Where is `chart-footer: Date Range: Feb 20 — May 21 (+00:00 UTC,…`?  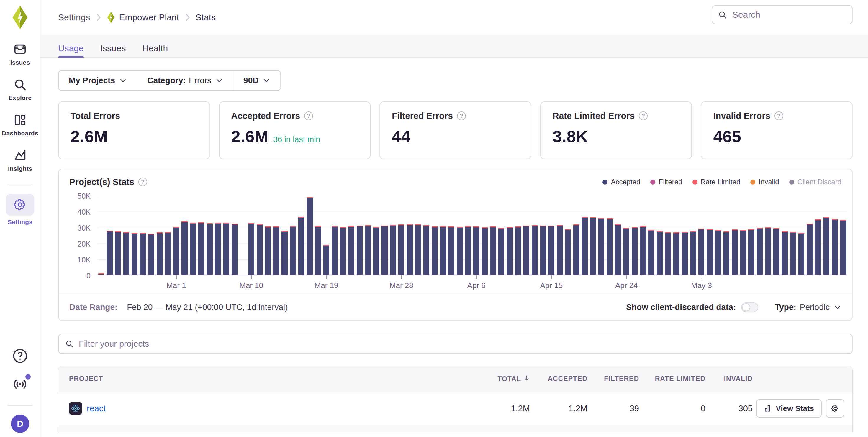 chart-footer: Date Range: Feb 20 — May 21 (+00:00 UTC,… is located at coordinates (456, 307).